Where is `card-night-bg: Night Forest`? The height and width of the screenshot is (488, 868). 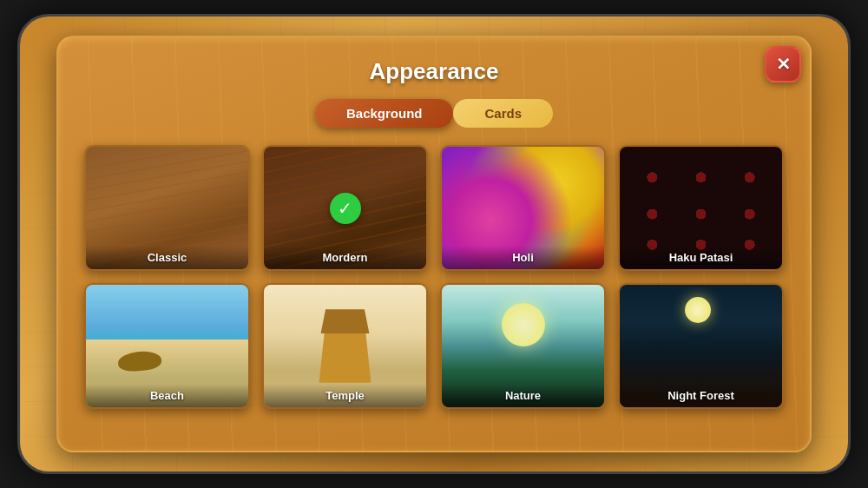 card-night-bg: Night Forest is located at coordinates (701, 346).